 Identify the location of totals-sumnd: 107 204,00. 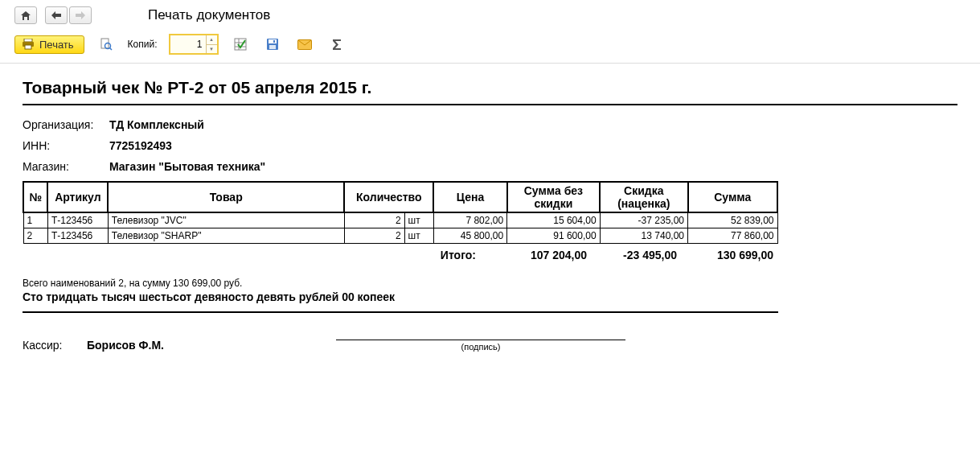
(546, 255).